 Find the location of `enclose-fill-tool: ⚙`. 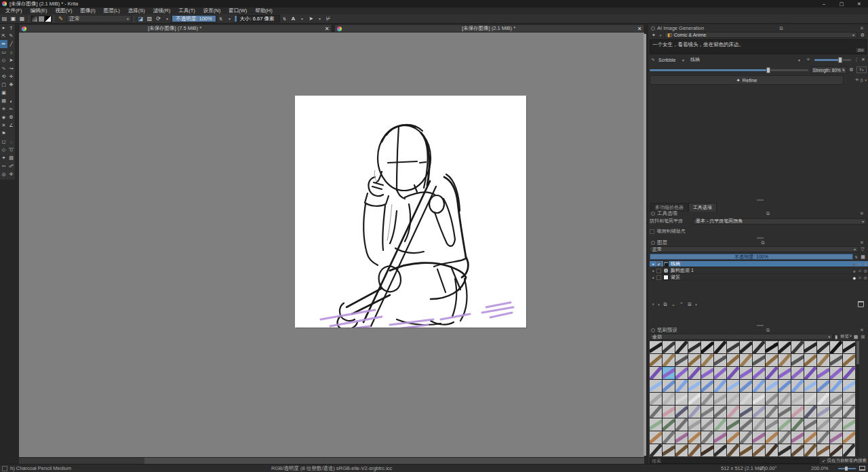

enclose-fill-tool: ⚙ is located at coordinates (11, 117).